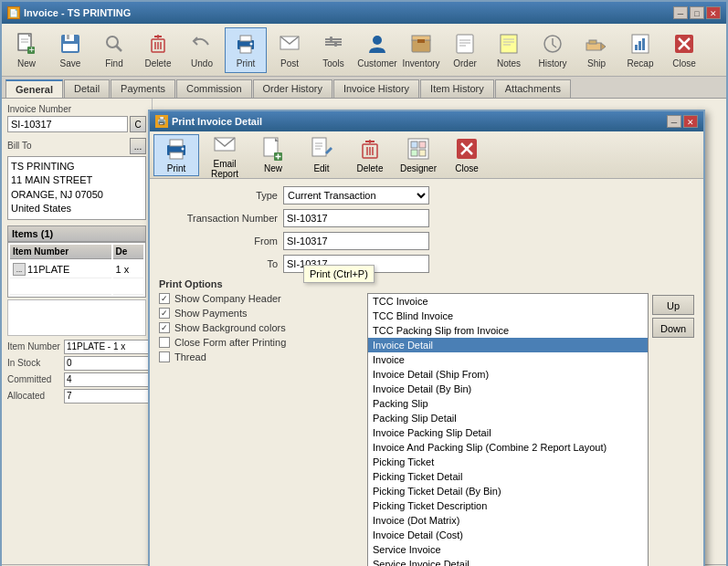 Image resolution: width=728 pixels, height=566 pixels. Describe the element at coordinates (427, 195) in the screenshot. I see `type-row: Type Current Transaction` at that location.